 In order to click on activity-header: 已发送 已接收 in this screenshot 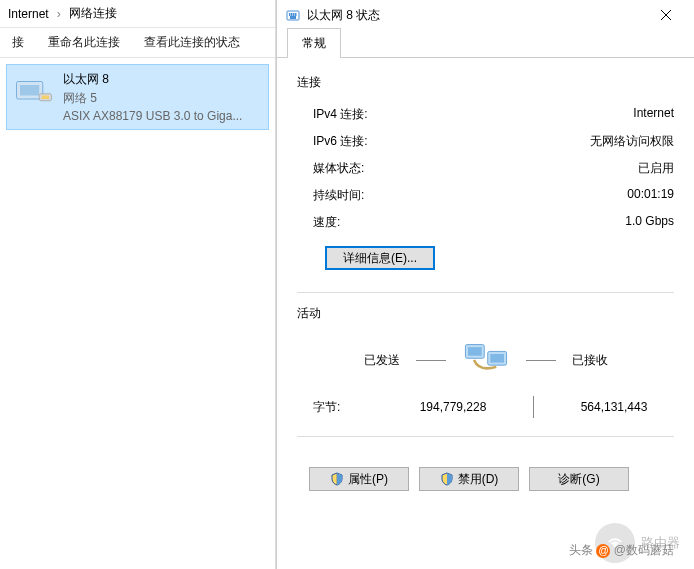, I will do `click(486, 361)`.